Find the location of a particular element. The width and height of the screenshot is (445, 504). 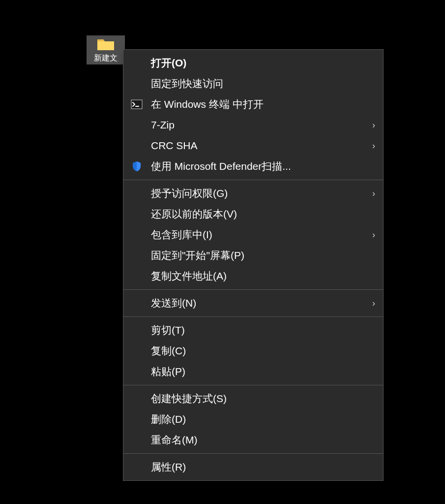

menu-item: 复制文件地址(A) is located at coordinates (253, 276).